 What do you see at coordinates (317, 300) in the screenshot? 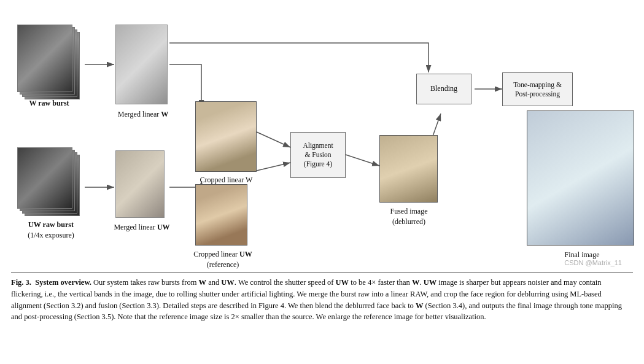
I see `caption-body: Our system takes raw bursts from W and U…` at bounding box center [317, 300].